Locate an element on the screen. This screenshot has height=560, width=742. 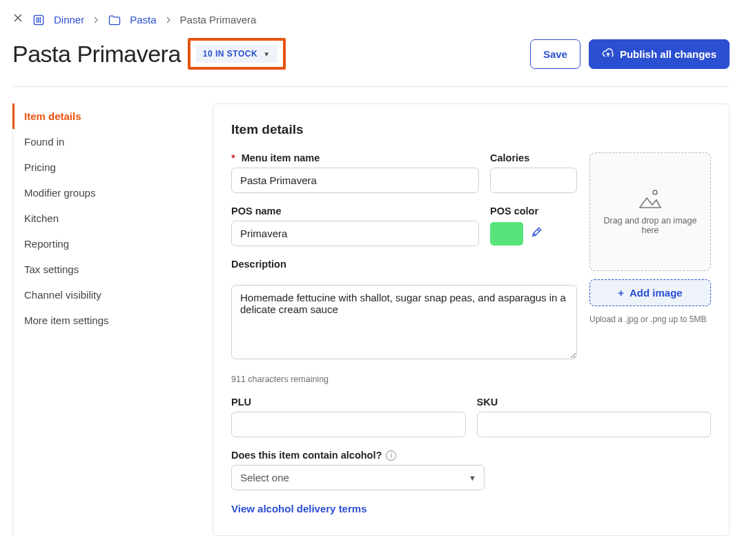
sidenav-item-reporting: Reporting is located at coordinates (102, 244).